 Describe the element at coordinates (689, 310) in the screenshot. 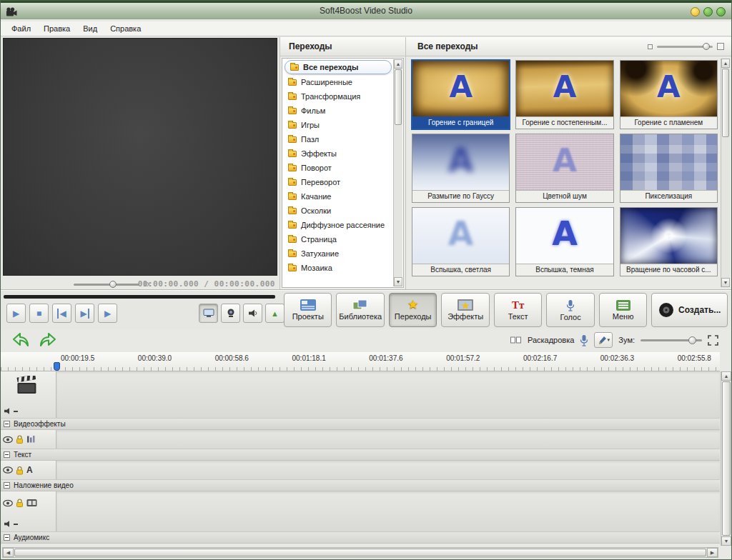

I see `create-button: Создать...` at that location.